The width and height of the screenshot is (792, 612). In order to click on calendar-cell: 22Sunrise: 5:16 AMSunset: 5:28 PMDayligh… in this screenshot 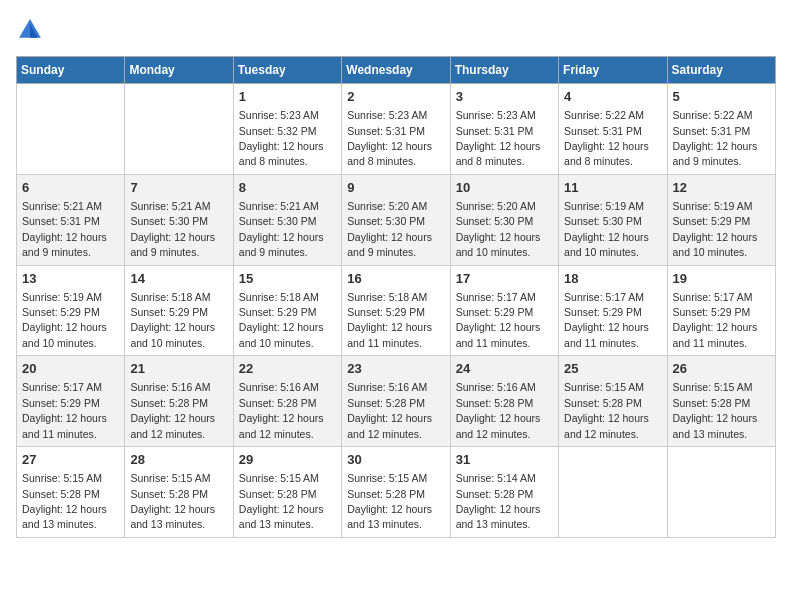, I will do `click(287, 402)`.